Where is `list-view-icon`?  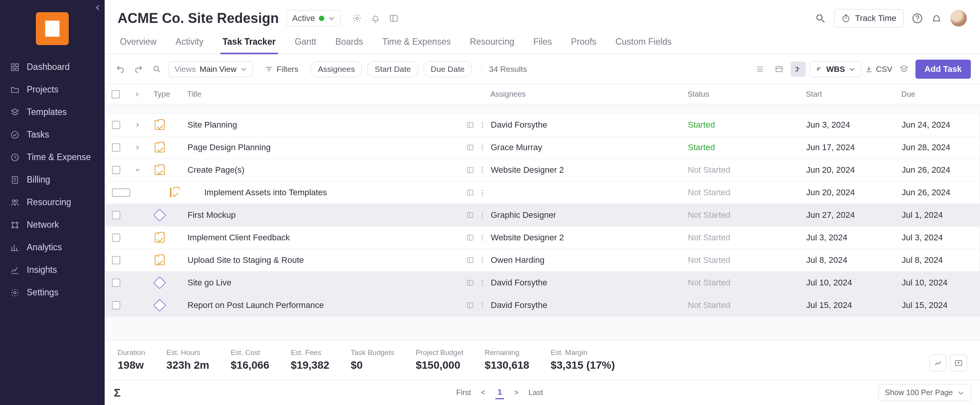 list-view-icon is located at coordinates (760, 69).